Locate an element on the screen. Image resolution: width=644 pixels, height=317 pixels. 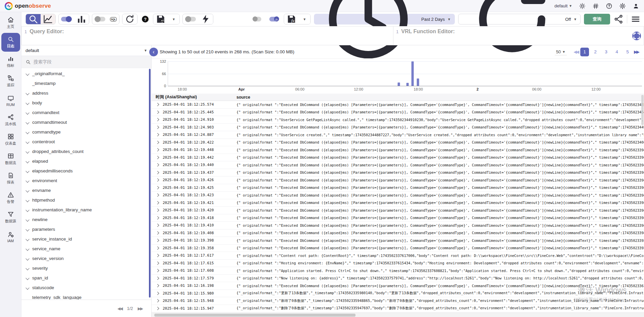
page-number-button: 1 is located at coordinates (585, 52).